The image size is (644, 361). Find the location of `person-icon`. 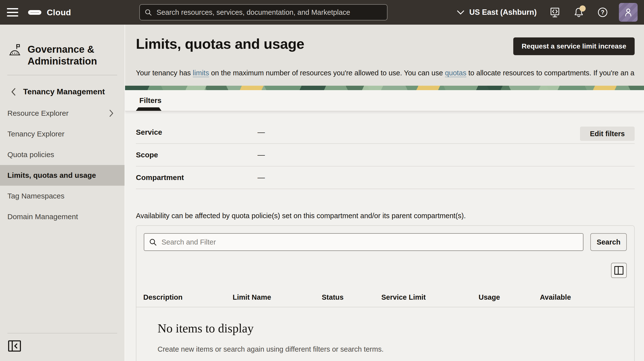

person-icon is located at coordinates (628, 12).